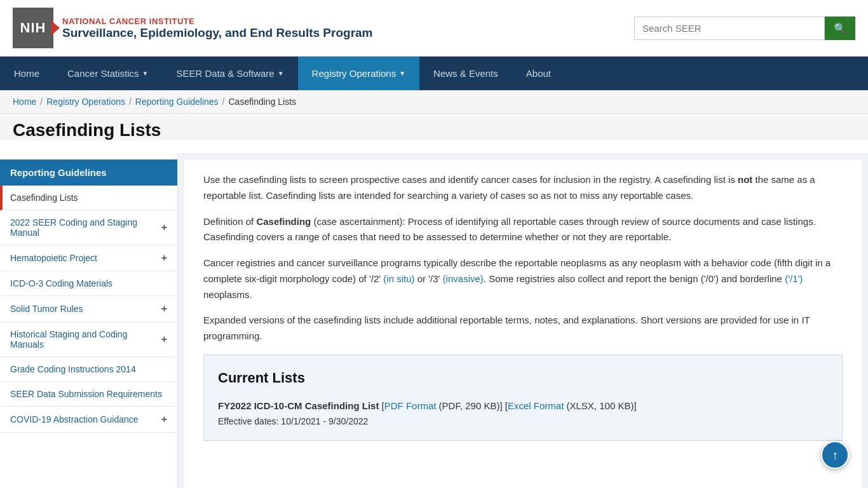 This screenshot has width=868, height=488. Describe the element at coordinates (73, 369) in the screenshot. I see `sidebar-item-label: Grade Coding Instructions 2014` at that location.